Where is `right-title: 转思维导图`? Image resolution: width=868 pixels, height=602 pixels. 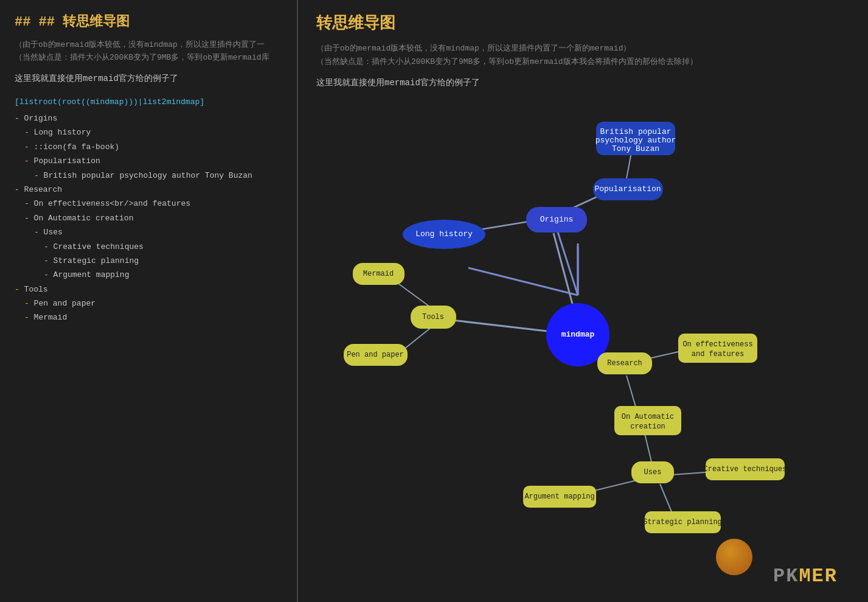
right-title: 转思维导图 is located at coordinates (583, 23).